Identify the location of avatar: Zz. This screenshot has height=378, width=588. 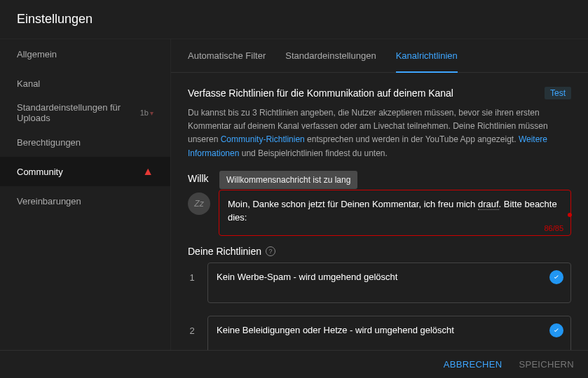
(199, 204).